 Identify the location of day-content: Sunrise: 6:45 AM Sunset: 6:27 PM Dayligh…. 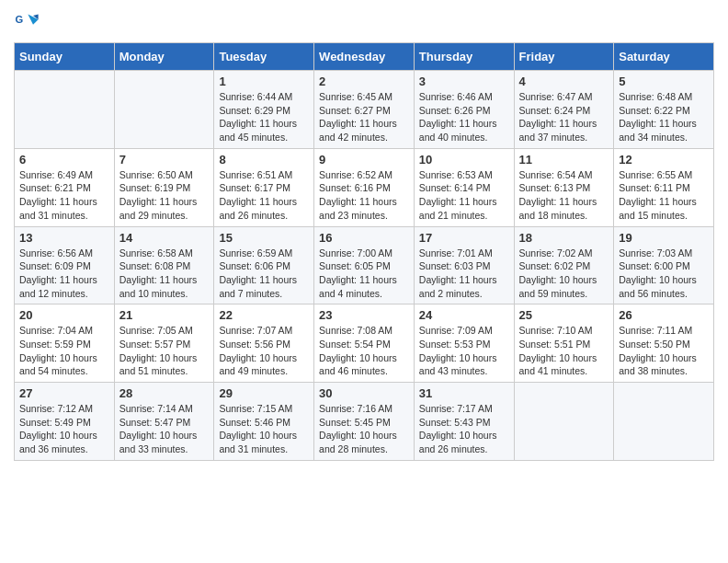
(364, 118).